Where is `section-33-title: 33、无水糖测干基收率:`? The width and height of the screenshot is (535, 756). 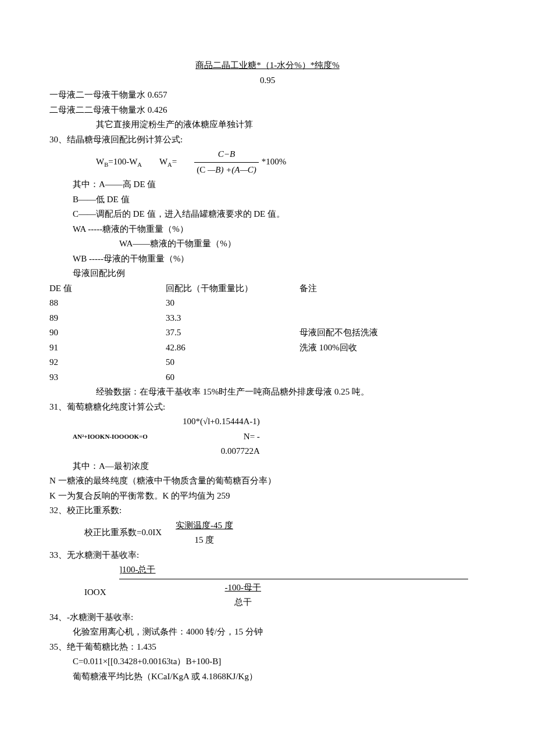 section-33-title: 33、无水糖测干基收率: is located at coordinates (268, 556).